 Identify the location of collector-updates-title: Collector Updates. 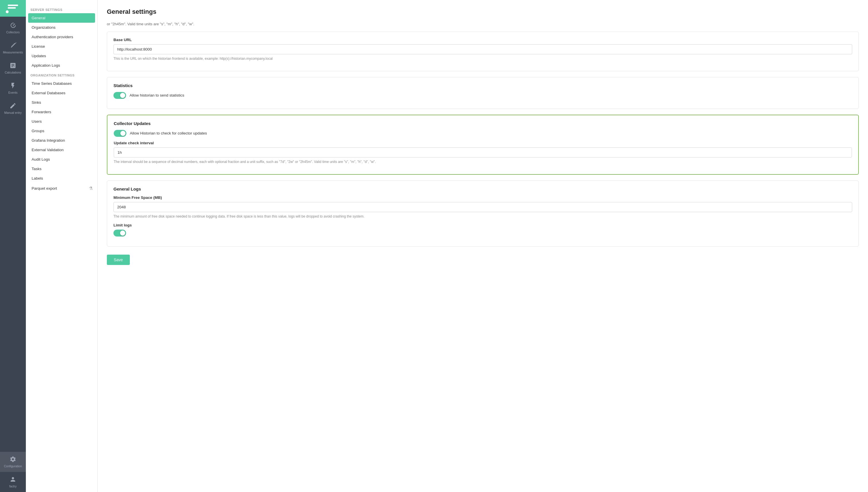
(483, 124).